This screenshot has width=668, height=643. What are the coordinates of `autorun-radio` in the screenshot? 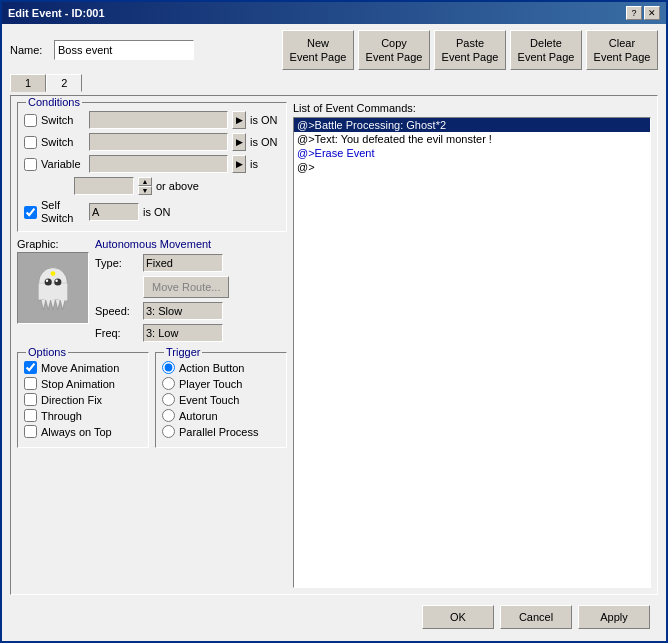 It's located at (168, 416).